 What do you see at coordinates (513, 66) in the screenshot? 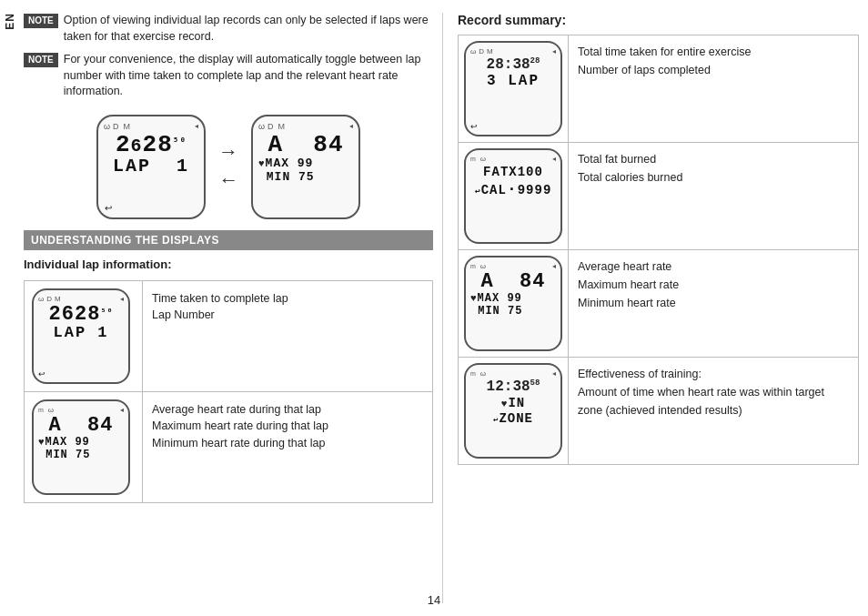
I see `record-watch-1-time: 28:3828` at bounding box center [513, 66].